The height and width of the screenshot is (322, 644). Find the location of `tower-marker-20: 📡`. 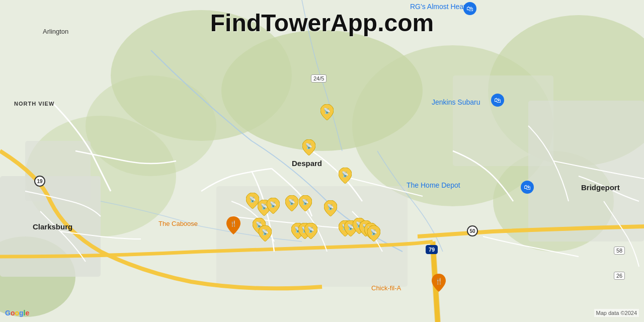

tower-marker-20: 📡 is located at coordinates (374, 233).